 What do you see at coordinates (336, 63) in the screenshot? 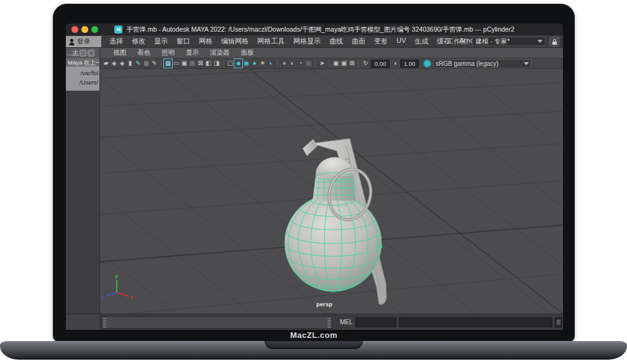
I see `pane-layout-icon: ▣` at bounding box center [336, 63].